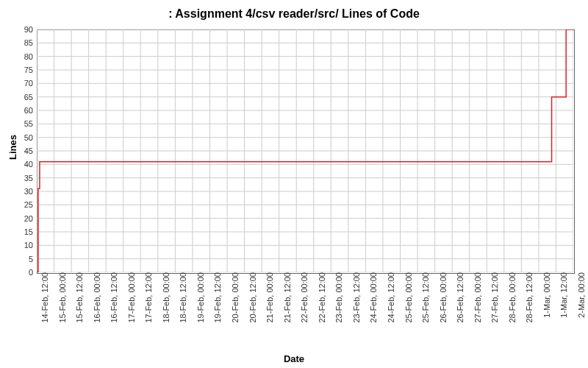 This screenshot has width=588, height=368. I want to click on x-tick-label: 27-Feb, 12:00, so click(492, 297).